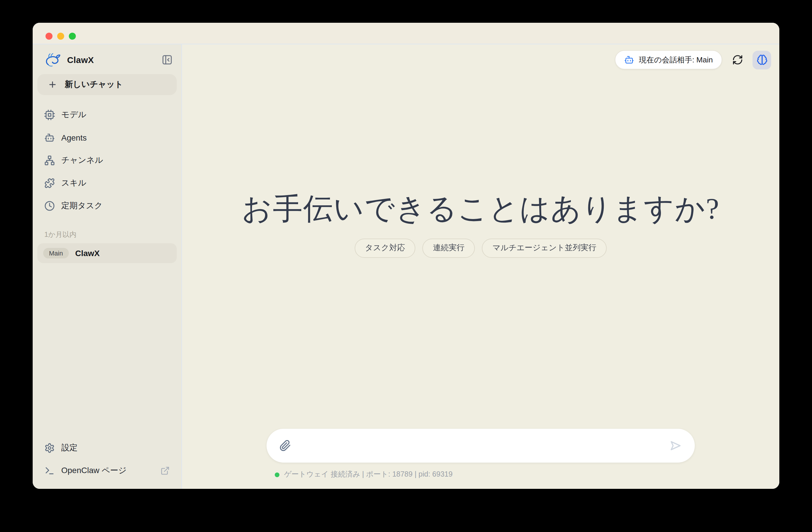 This screenshot has width=812, height=532. I want to click on app-title: ClawX, so click(111, 60).